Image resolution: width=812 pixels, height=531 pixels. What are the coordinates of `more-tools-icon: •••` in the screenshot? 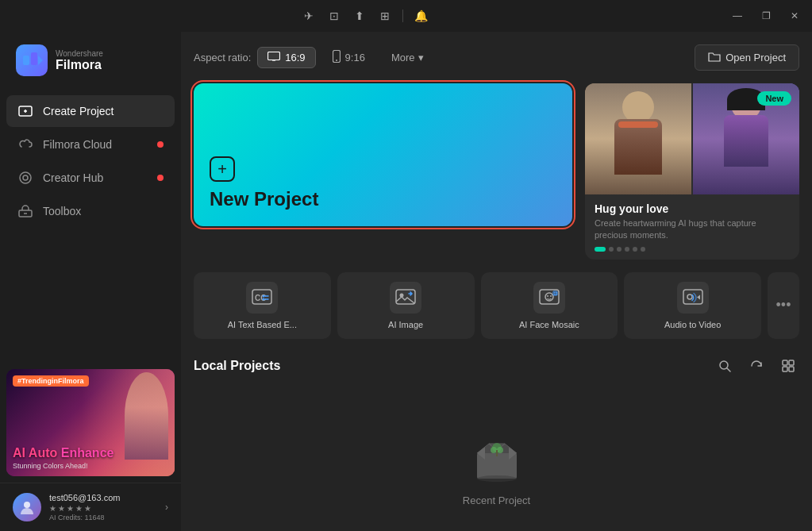 It's located at (784, 305).